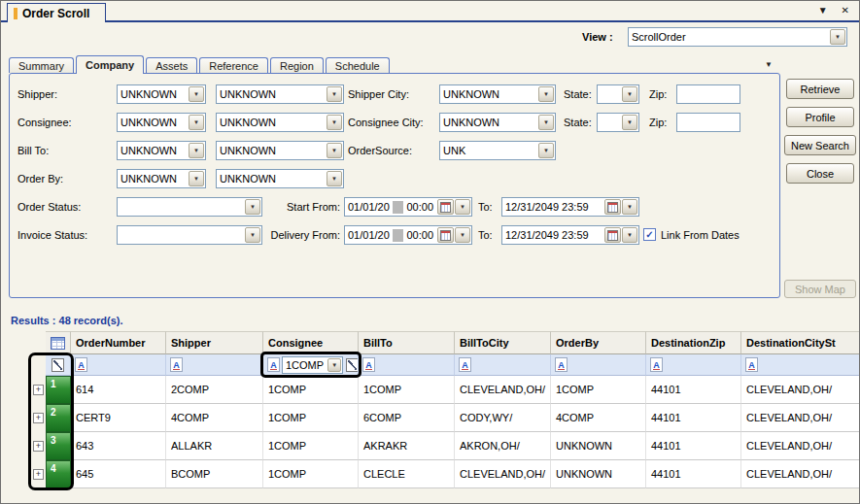 Image resolution: width=860 pixels, height=504 pixels. What do you see at coordinates (801, 365) in the screenshot?
I see `filter-cell-destinationcityst: A` at bounding box center [801, 365].